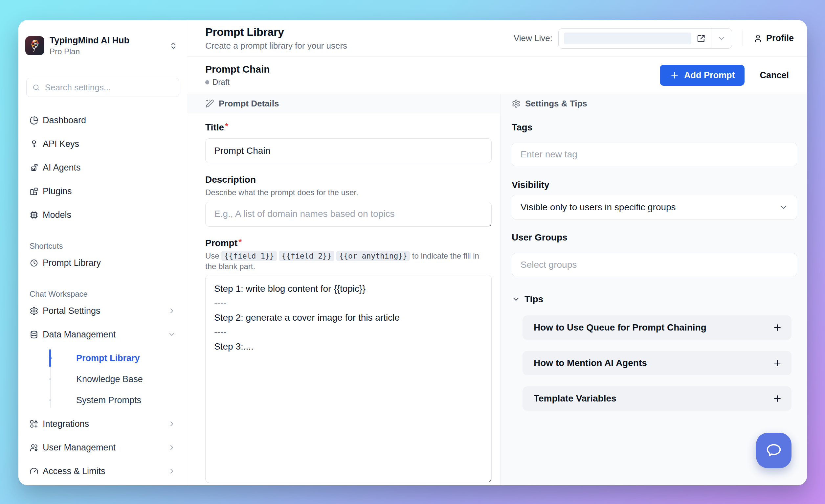  I want to click on sidebar-section-chat-workspace: Chat Workspace, so click(102, 294).